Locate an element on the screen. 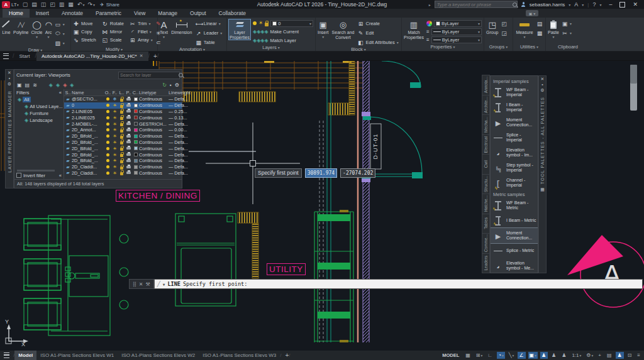 This screenshot has width=644, height=360. close-tool-palette-icon: ✕ is located at coordinates (543, 79).